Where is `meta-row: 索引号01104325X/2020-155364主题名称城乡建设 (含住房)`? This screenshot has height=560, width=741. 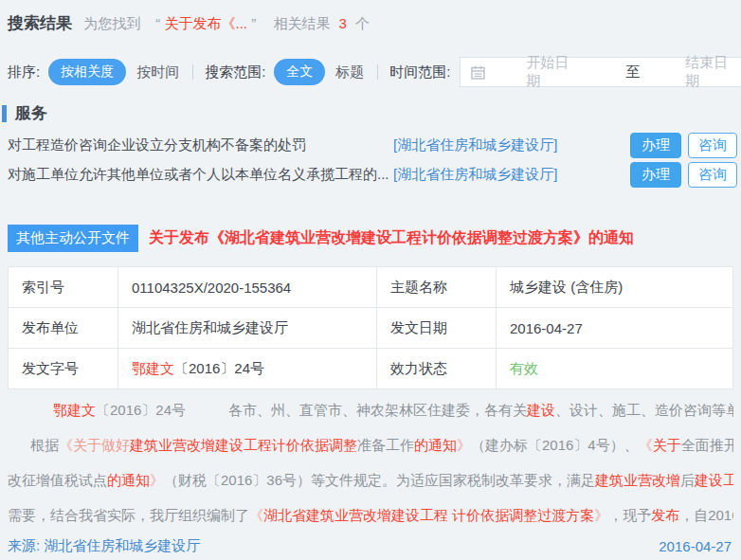 meta-row: 索引号01104325X/2020-155364主题名称城乡建设 (含住房) is located at coordinates (371, 288).